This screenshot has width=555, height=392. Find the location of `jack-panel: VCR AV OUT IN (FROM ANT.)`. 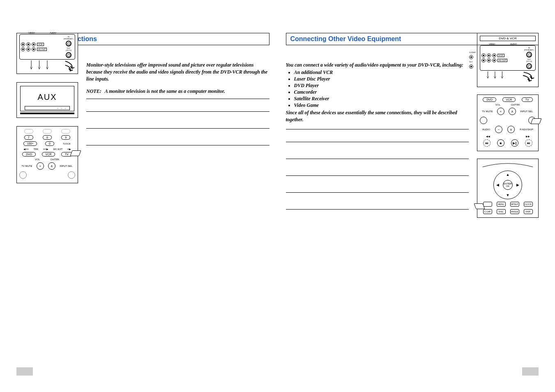

jack-panel: VCR AV OUT IN (FROM ANT.) is located at coordinates (47, 47).